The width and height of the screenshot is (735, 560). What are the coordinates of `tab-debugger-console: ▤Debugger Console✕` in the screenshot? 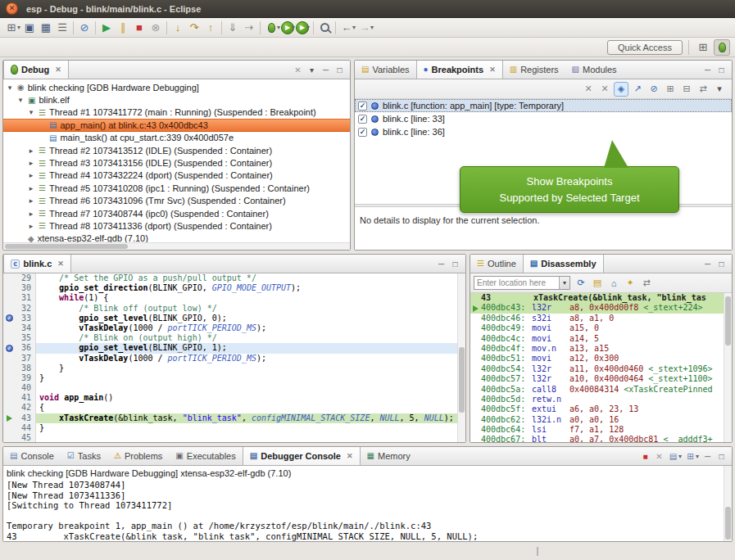 It's located at (302, 456).